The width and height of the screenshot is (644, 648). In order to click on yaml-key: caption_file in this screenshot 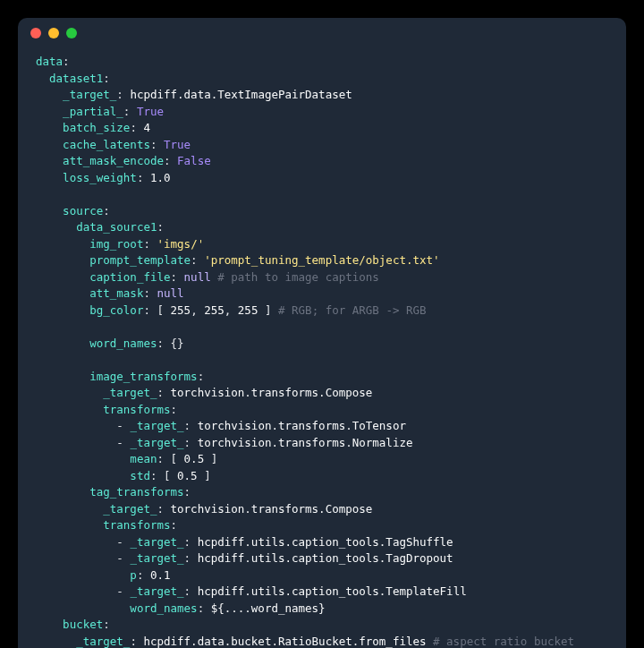, I will do `click(130, 277)`.